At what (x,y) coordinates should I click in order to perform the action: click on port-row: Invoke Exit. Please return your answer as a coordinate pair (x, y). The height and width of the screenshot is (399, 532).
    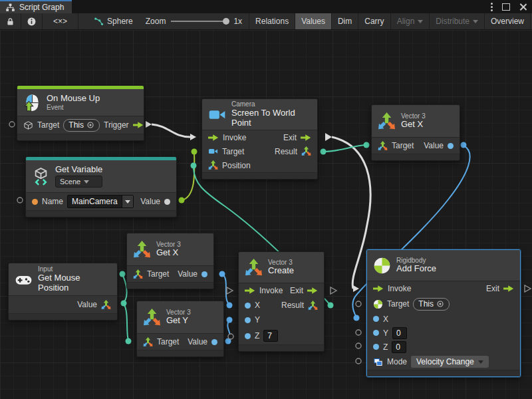
    Looking at the image, I should click on (444, 289).